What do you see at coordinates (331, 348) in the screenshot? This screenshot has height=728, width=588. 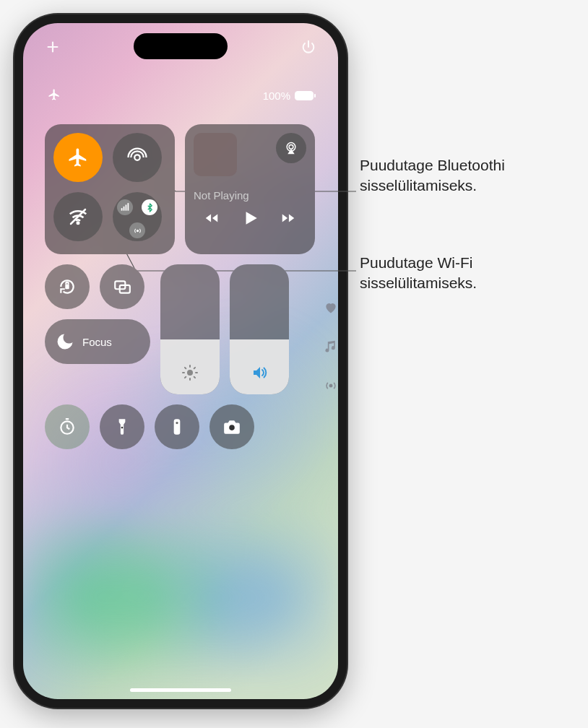 I see `music-note-icon` at bounding box center [331, 348].